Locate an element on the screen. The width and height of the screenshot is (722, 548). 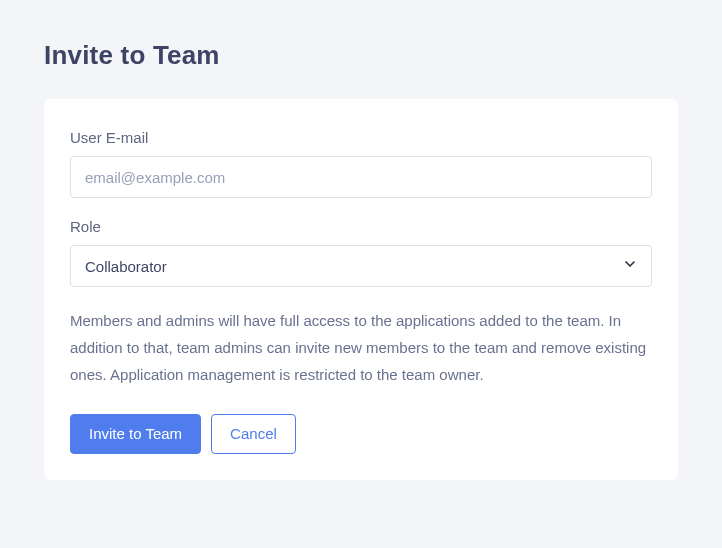
page-title: Invite to Team is located at coordinates (361, 56).